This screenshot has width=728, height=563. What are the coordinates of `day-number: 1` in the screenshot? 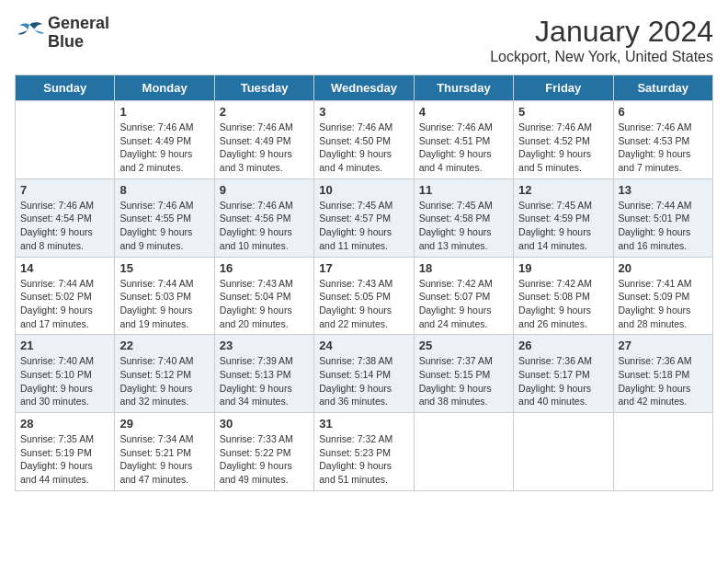 It's located at (164, 112).